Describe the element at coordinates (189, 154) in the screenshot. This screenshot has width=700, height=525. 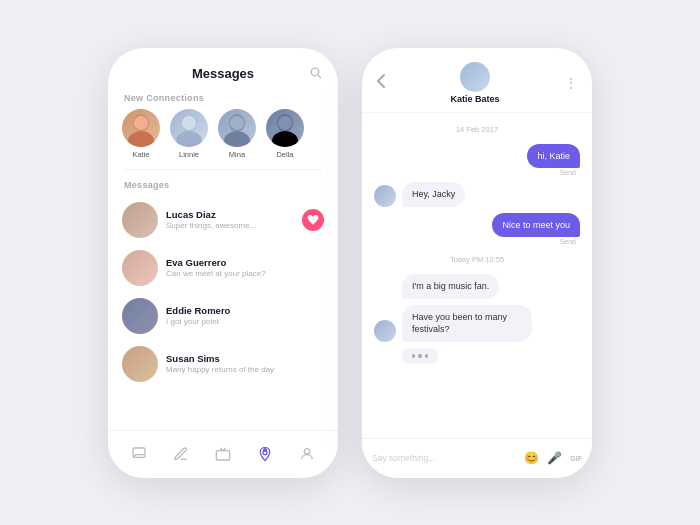
I see `connection-name-linnie: Linnie` at that location.